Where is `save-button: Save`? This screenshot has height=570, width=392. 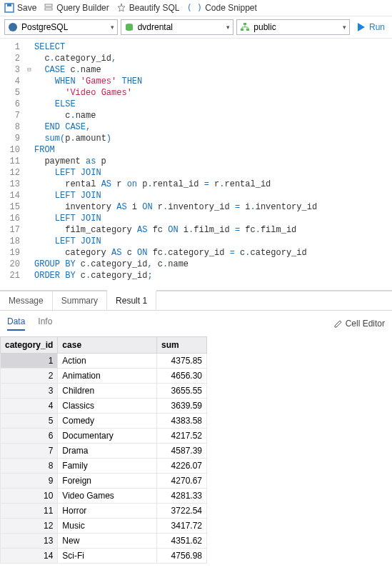 save-button: Save is located at coordinates (20, 8).